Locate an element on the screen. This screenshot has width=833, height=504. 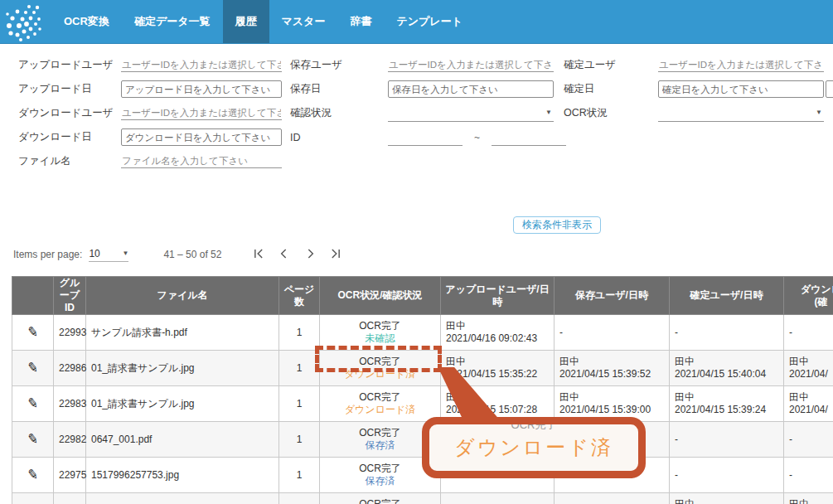
table-header-row: グループID ファイル名 ページ数 OCR状況/確認状況 アップロードユーザ/日… is located at coordinates (423, 296).